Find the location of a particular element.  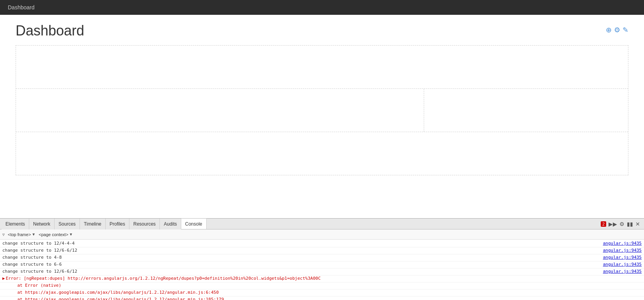

edit-icon: ✎ is located at coordinates (625, 30).